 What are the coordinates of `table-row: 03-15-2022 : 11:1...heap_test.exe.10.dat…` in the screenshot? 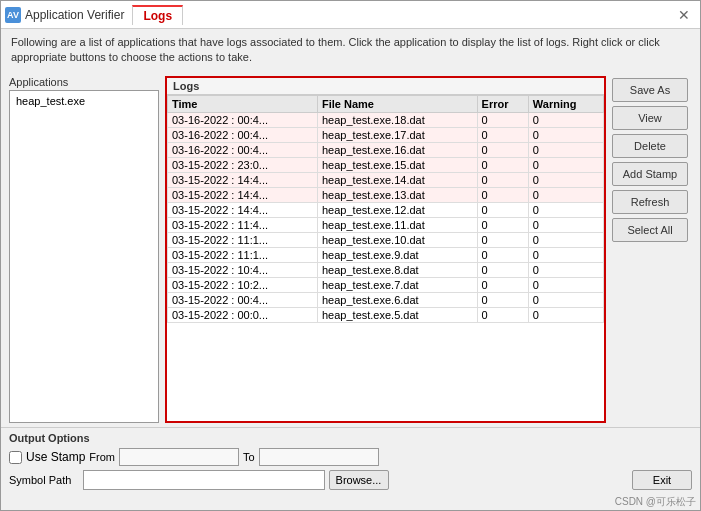 It's located at (386, 240).